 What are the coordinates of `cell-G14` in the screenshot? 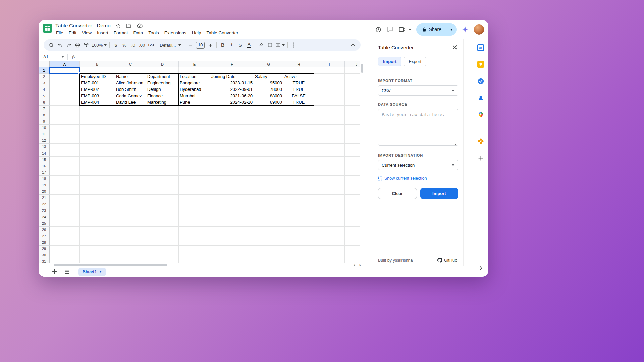 It's located at (269, 154).